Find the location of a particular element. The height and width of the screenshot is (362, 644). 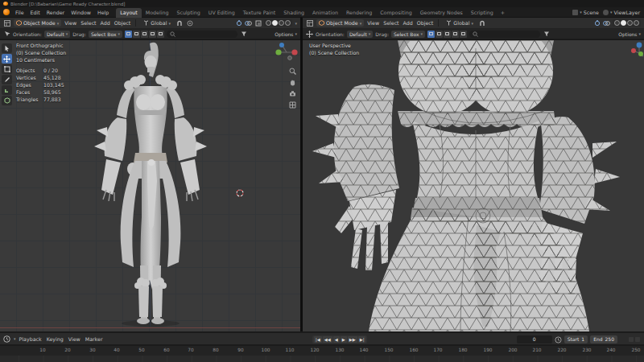

overlay-icon is located at coordinates (638, 339).